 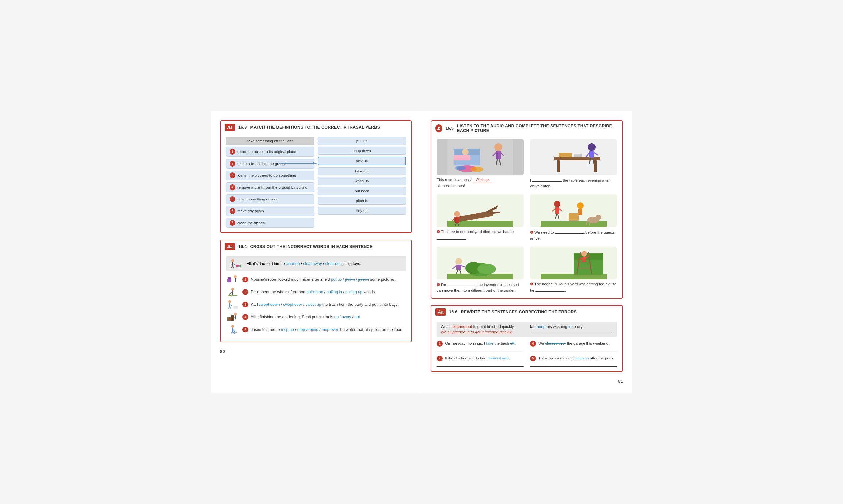 I want to click on section-16-3-content: take something off the floor pull up 1 r…, so click(x=316, y=183).